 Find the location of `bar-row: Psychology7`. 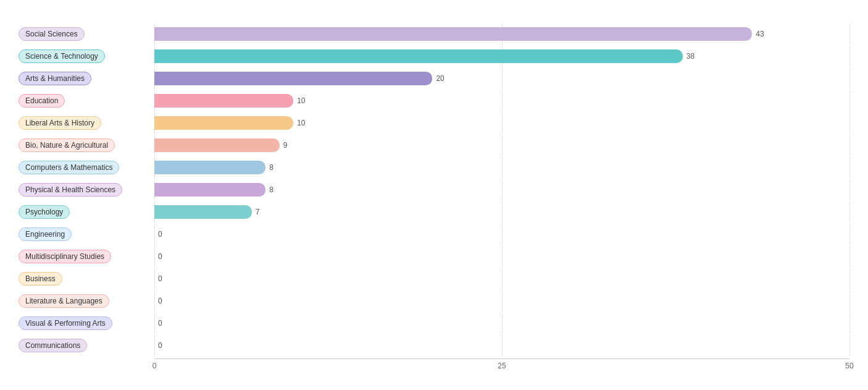

bar-row: Psychology7 is located at coordinates (434, 212).